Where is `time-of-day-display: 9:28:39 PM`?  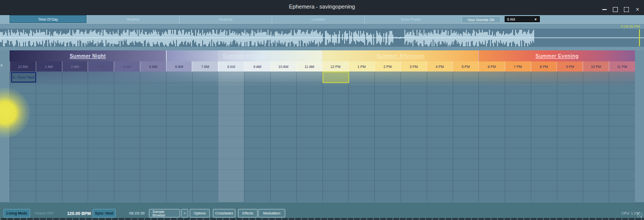
time-of-day-display: 9:28:39 PM is located at coordinates (630, 26).